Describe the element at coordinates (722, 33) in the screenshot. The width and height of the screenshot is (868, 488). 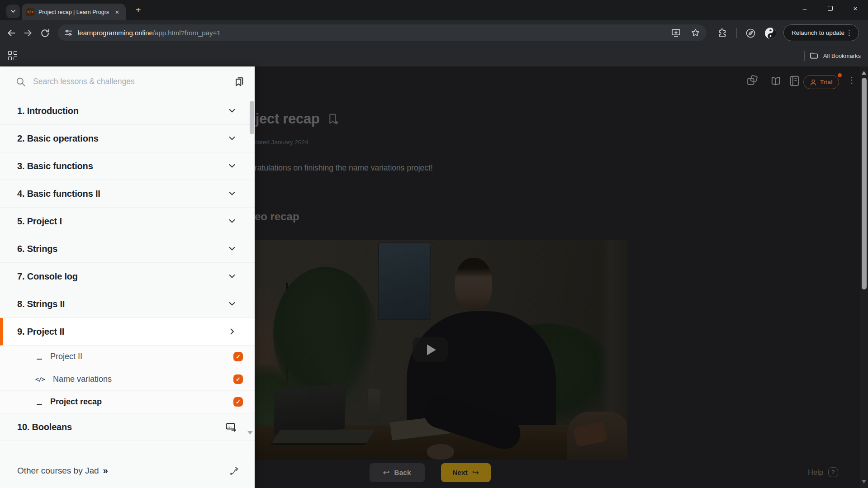
I see `puzzle-icon` at that location.